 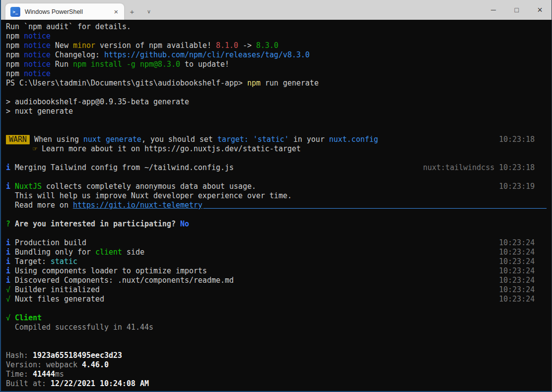 What do you see at coordinates (77, 356) in the screenshot?
I see `build-hash: 1923a65518495eec3d23` at bounding box center [77, 356].